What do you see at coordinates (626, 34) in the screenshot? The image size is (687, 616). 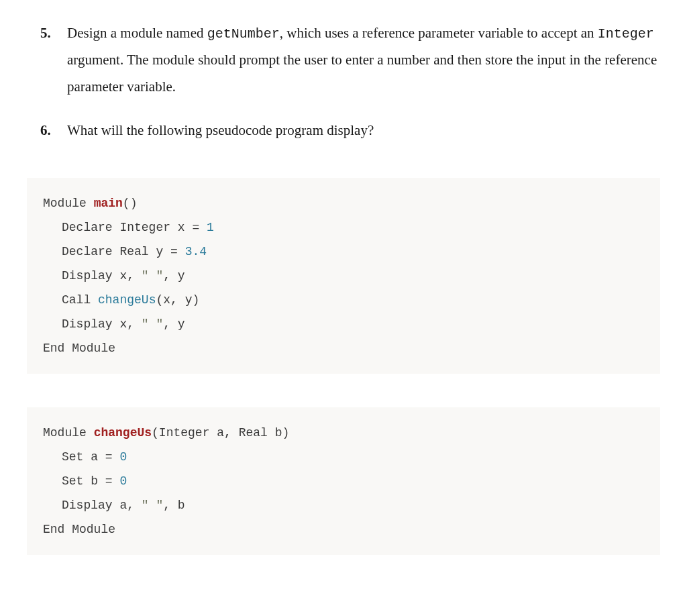 I see `code-Integer: Integer` at bounding box center [626, 34].